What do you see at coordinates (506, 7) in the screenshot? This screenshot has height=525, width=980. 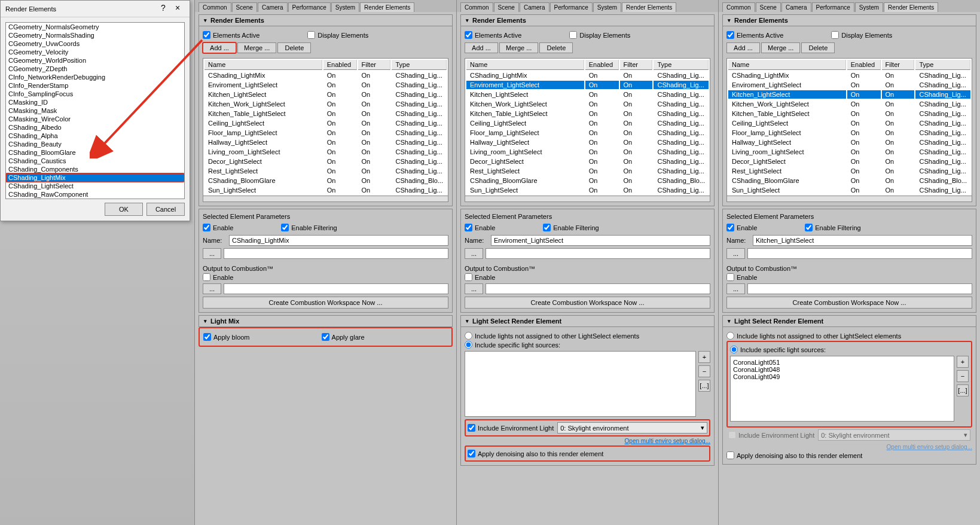 I see `tab-scene: Scene` at bounding box center [506, 7].